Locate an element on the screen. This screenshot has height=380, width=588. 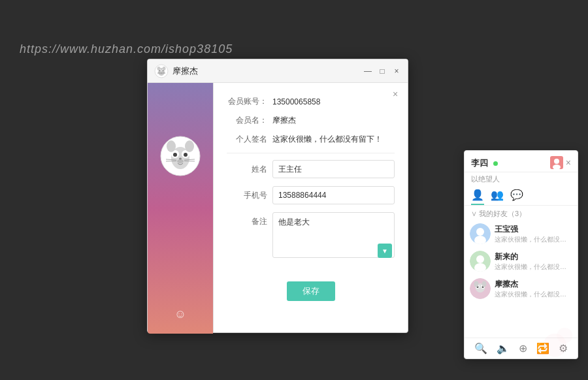
friend-item-3: 摩擦杰 这家伙很懒，什么都没有写... is located at coordinates (521, 289).